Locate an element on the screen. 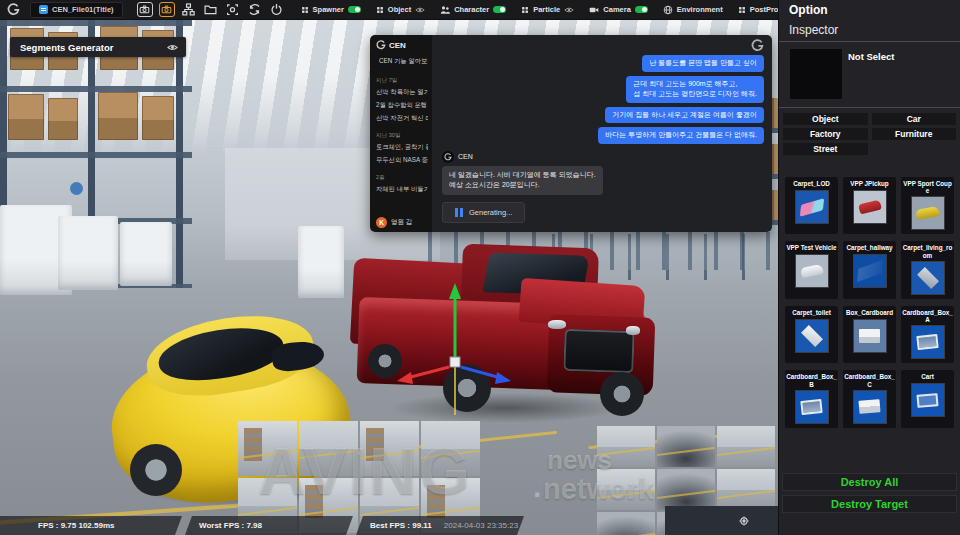 Image resolution: width=960 pixels, height=535 pixels. menu-spawner-label: Spawner is located at coordinates (328, 10).